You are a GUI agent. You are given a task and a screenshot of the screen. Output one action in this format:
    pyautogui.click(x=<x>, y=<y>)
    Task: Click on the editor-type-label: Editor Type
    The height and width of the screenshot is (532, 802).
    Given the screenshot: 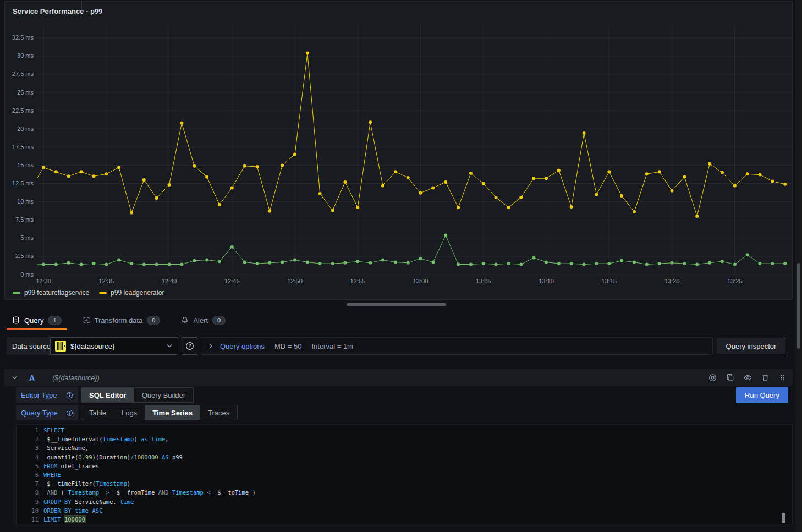 What is the action you would take?
    pyautogui.click(x=39, y=395)
    